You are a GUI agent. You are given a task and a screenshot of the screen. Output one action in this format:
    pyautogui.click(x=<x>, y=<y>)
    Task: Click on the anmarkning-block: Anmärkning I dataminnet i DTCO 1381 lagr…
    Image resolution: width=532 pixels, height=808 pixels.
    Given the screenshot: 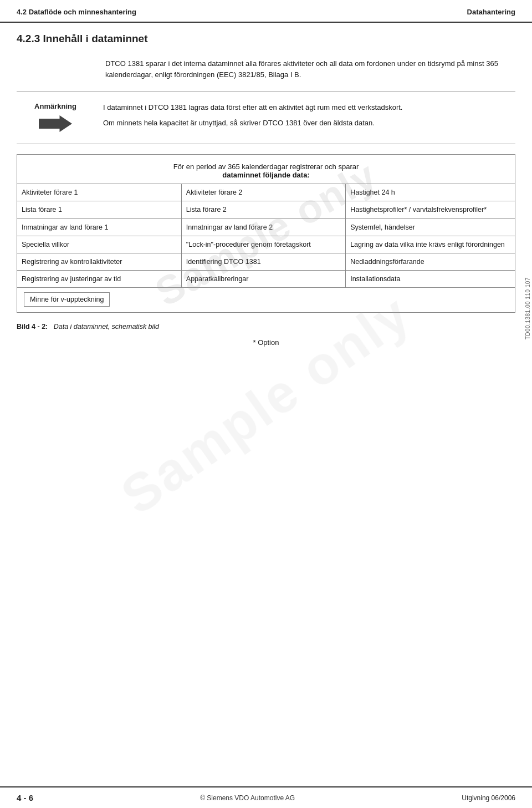 What is the action you would take?
    pyautogui.click(x=266, y=118)
    